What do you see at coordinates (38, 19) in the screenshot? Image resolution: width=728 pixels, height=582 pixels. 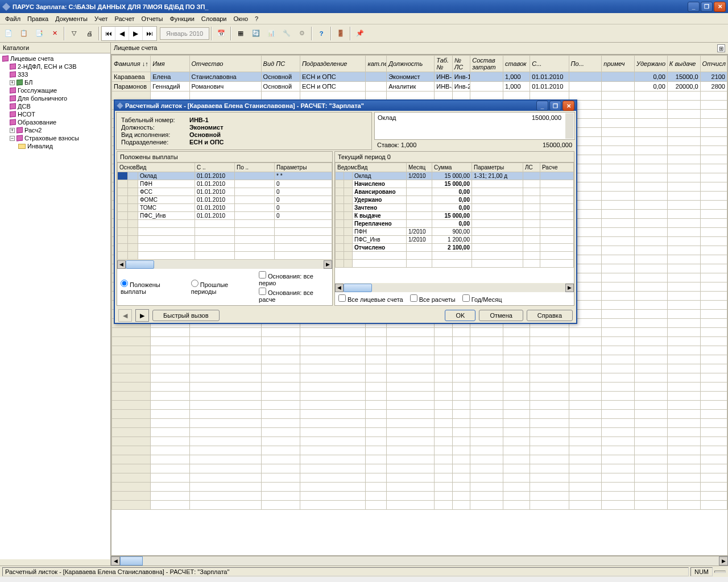 I see `menu-edit: Правка` at bounding box center [38, 19].